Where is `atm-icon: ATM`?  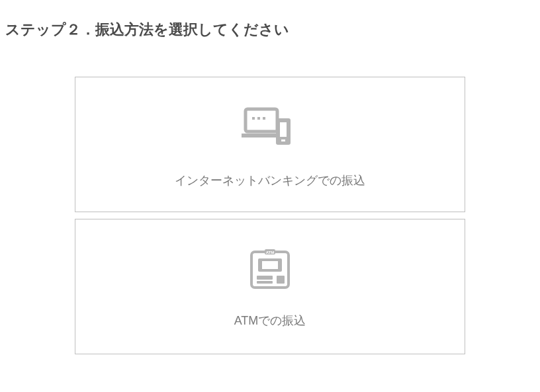 atm-icon: ATM is located at coordinates (270, 270).